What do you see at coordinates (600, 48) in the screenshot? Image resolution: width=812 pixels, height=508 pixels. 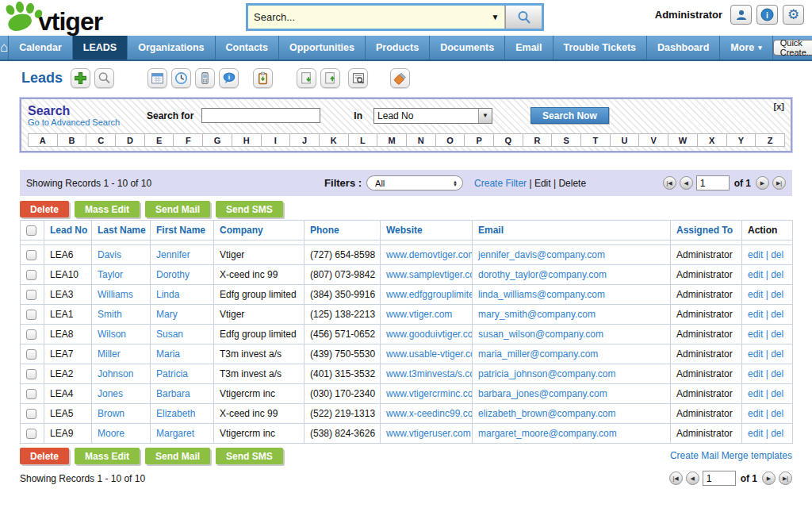 I see `tab-trouble-tickets: Trouble Tickets` at bounding box center [600, 48].